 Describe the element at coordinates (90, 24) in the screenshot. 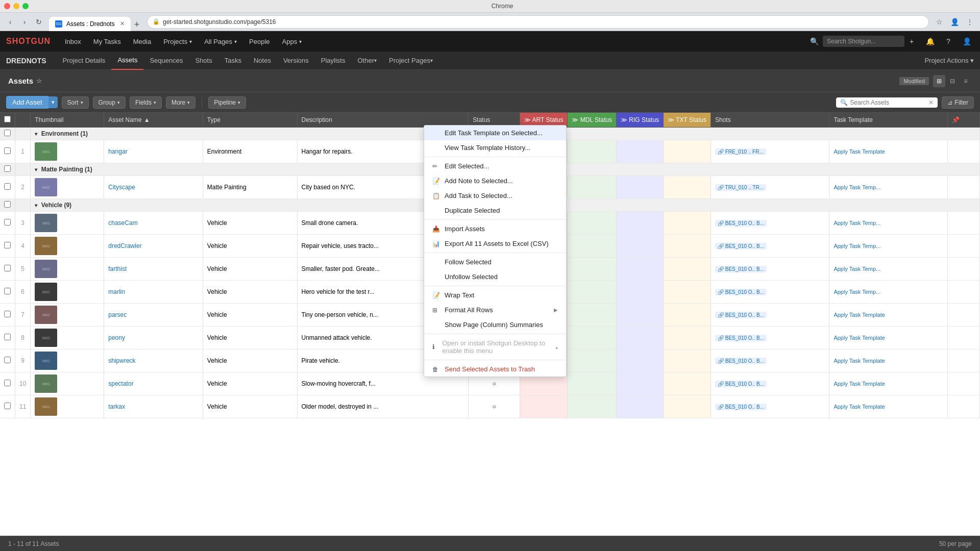

I see `browser-tab: SG Assets : Drednots ✕` at that location.